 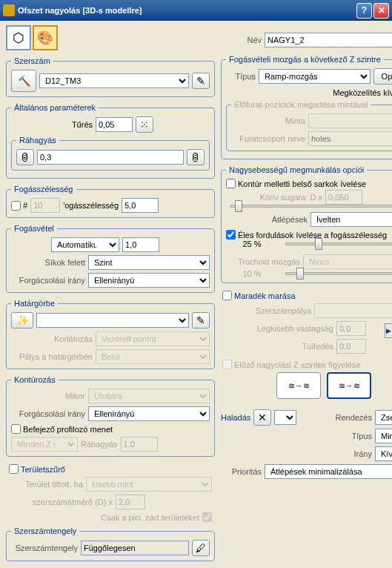 I want to click on hsm-group: Nagysebességű megmunkálás opciói Kontúr …, so click(x=307, y=224).